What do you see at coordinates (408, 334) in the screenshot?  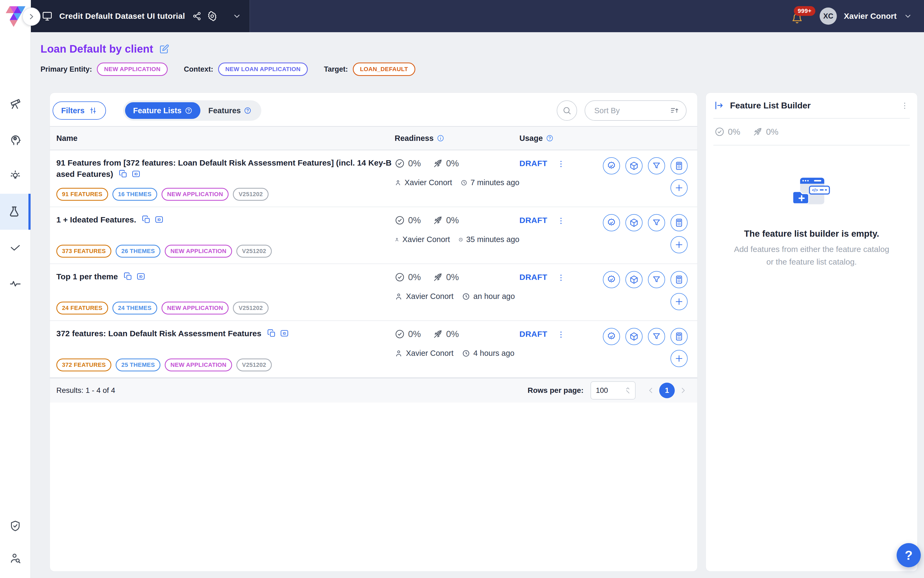 I see `readiness-metric: 0%` at bounding box center [408, 334].